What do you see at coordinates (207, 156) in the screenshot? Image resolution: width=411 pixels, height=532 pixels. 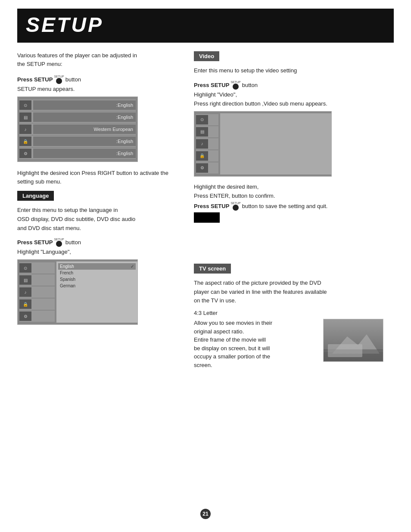 I see `video-row-4: 🔒` at bounding box center [207, 156].